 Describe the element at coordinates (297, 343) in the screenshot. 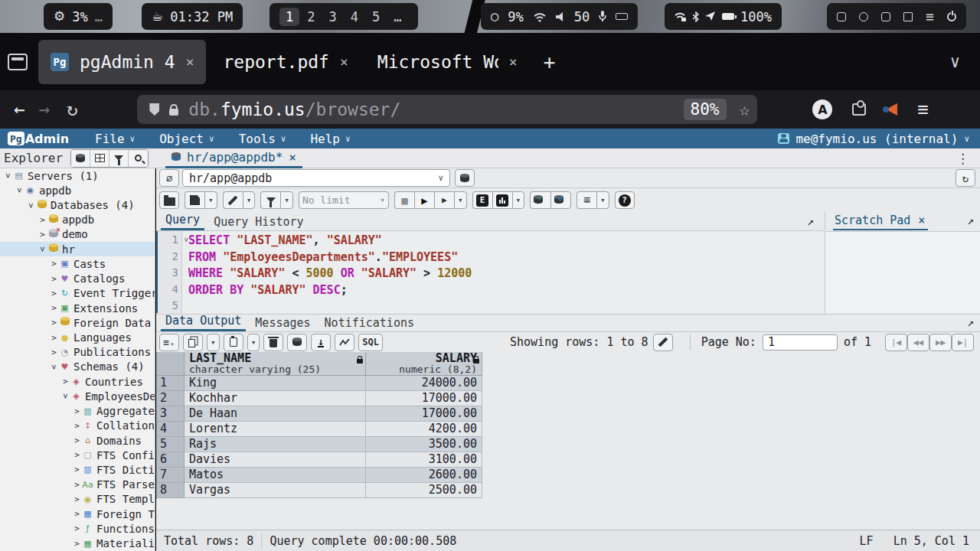

I see `save-data-button` at that location.